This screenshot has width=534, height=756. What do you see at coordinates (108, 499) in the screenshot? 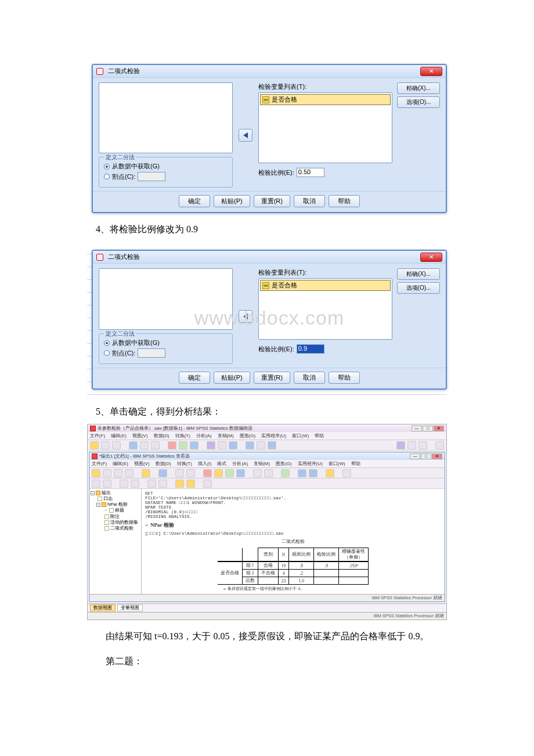
I see `tree-item: 日志` at bounding box center [108, 499].